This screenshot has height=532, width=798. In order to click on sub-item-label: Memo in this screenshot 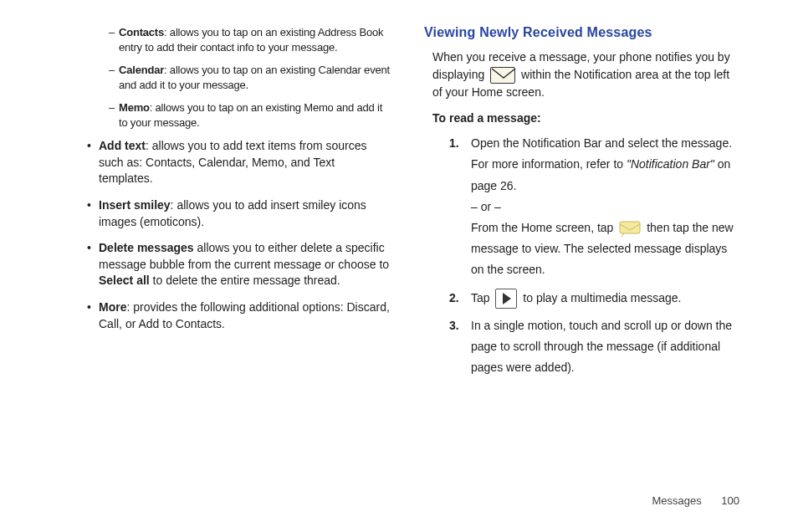, I will do `click(134, 107)`.